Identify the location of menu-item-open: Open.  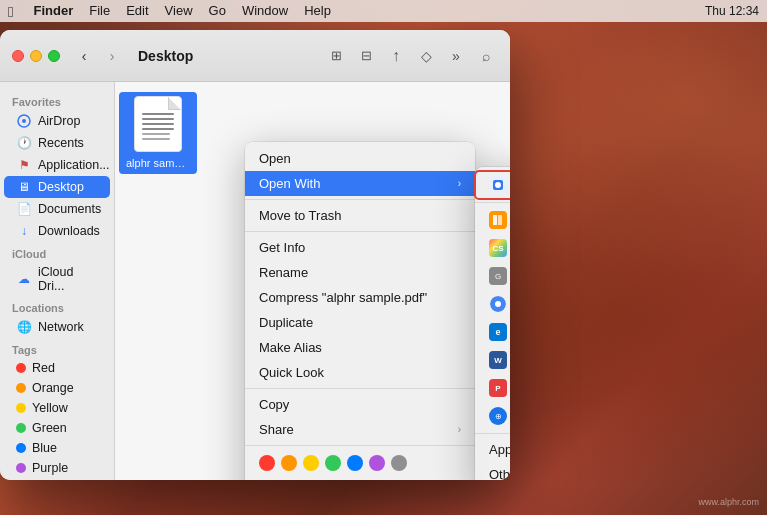
(360, 158).